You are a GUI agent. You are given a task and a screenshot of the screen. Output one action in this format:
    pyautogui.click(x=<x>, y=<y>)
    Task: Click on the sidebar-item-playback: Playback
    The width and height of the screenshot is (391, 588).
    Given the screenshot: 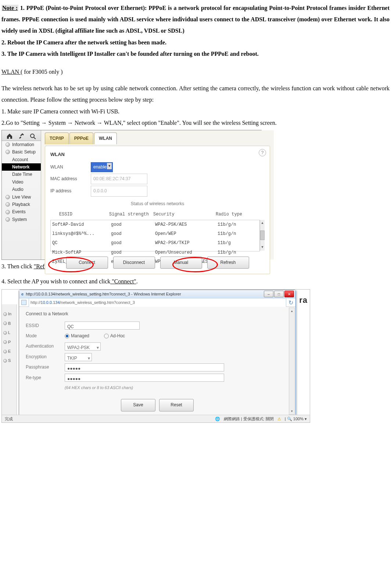 What is the action you would take?
    pyautogui.click(x=21, y=204)
    